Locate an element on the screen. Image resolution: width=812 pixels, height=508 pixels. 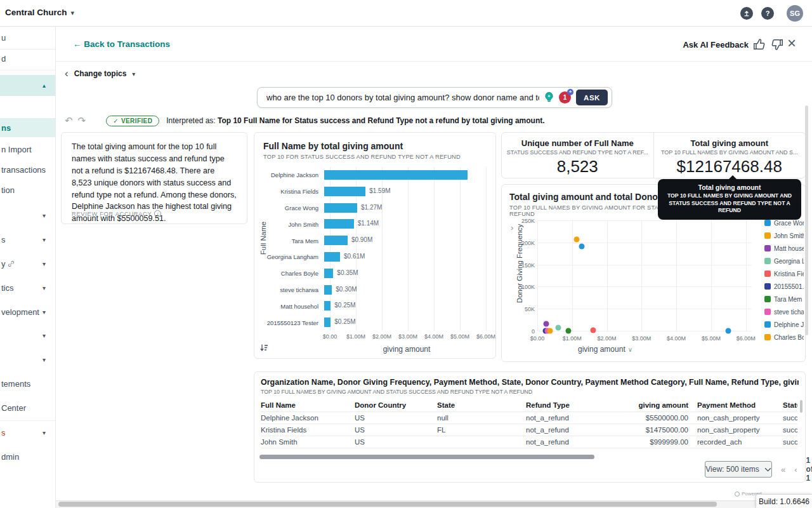
back-to-transactions-link: ← Back to Transactions is located at coordinates (122, 44).